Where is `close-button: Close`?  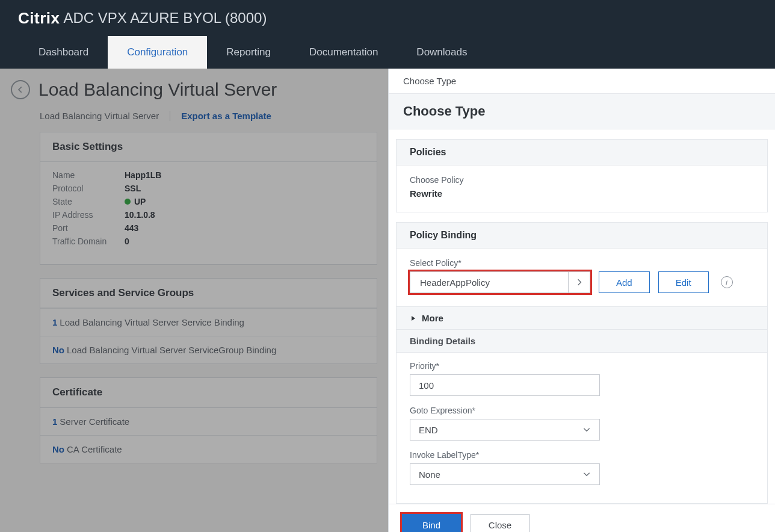
close-button: Close is located at coordinates (500, 523).